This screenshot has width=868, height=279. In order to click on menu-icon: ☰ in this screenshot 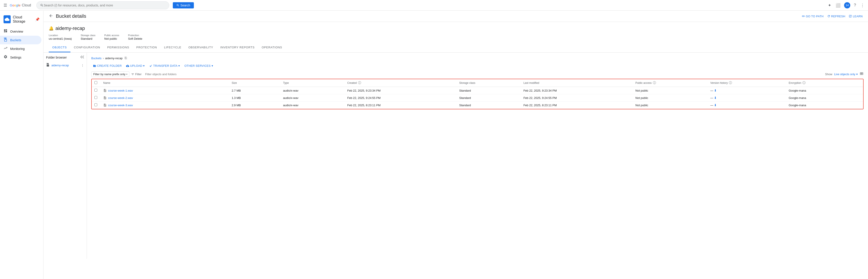, I will do `click(5, 5)`.